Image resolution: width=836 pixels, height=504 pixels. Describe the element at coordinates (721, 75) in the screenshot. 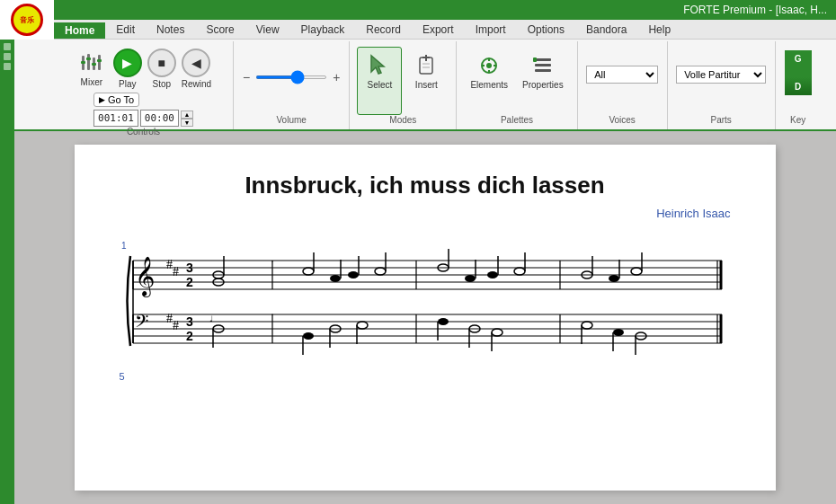

I see `parts-select: Volle Partitur Part 1 Part 2` at that location.